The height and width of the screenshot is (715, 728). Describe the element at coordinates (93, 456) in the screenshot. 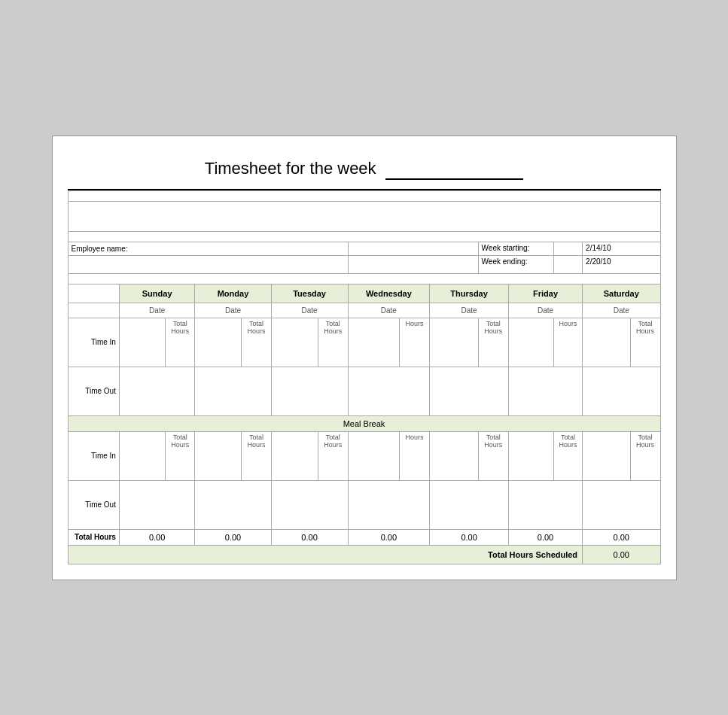

I see `time-in-label-2: Time In` at that location.